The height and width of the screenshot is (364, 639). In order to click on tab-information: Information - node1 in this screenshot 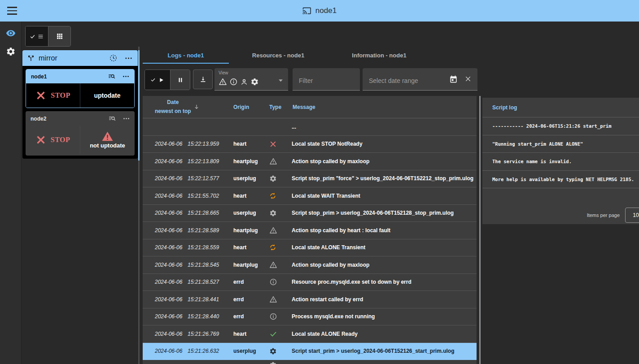, I will do `click(379, 55)`.